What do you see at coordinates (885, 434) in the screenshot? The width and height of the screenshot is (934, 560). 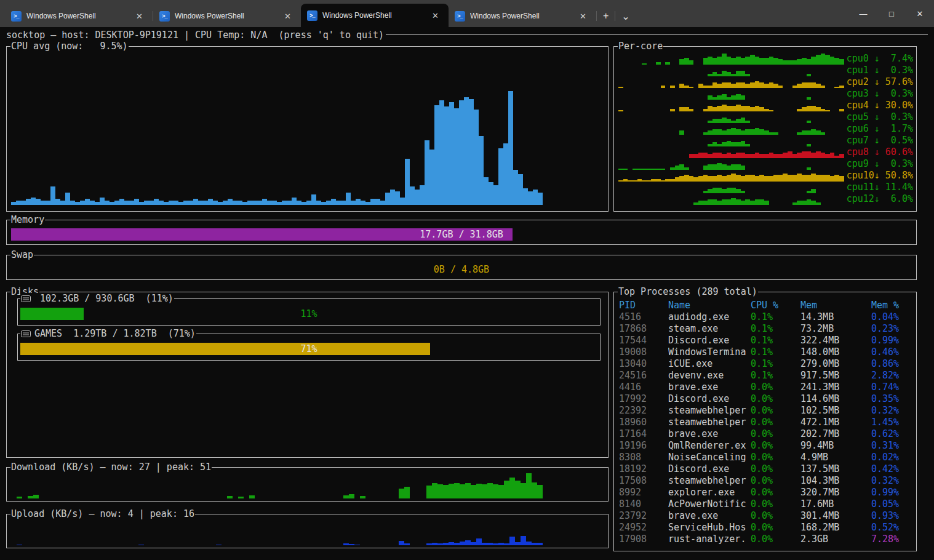 I see `process-mem-percent: 0.62%` at bounding box center [885, 434].